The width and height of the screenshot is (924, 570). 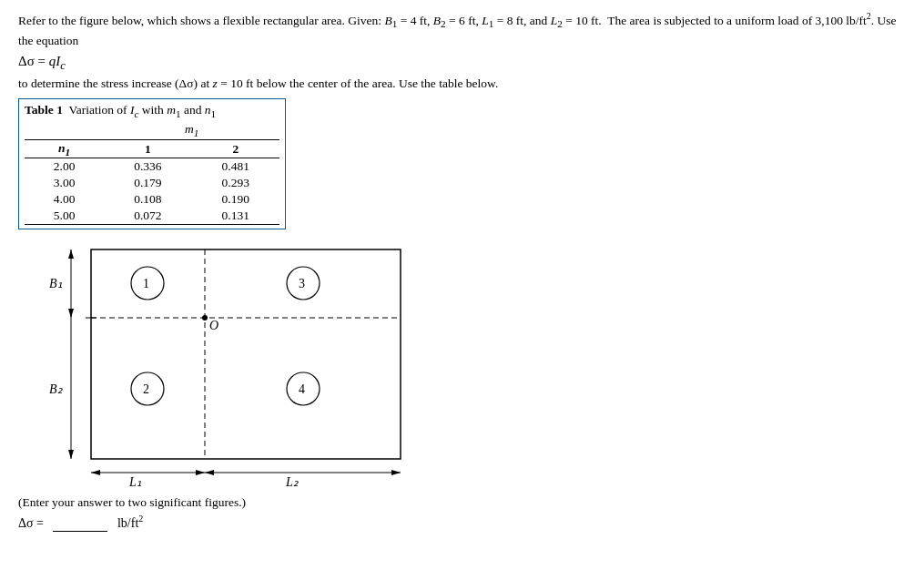 What do you see at coordinates (146, 390) in the screenshot?
I see `label-q2: 2` at bounding box center [146, 390].